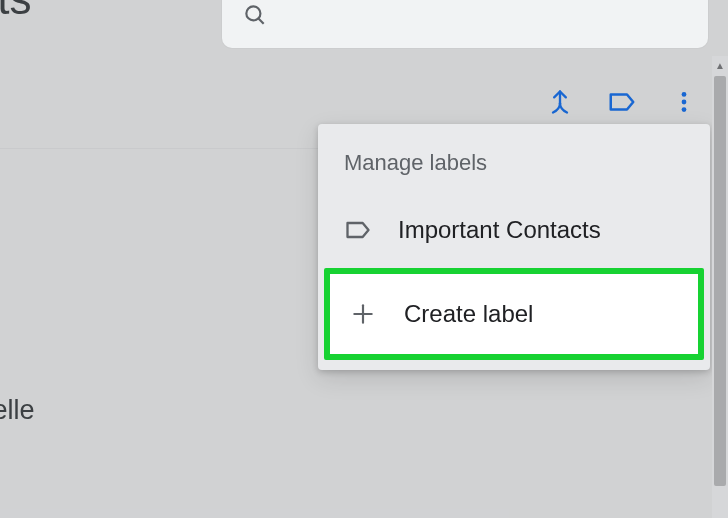 The width and height of the screenshot is (728, 518). Describe the element at coordinates (500, 230) in the screenshot. I see `menu-item-label: Important Contacts` at that location.